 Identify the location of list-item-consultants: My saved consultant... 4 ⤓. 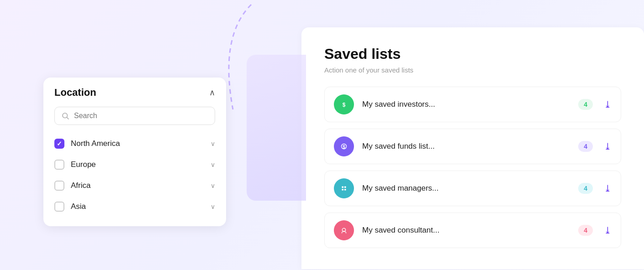
(473, 230).